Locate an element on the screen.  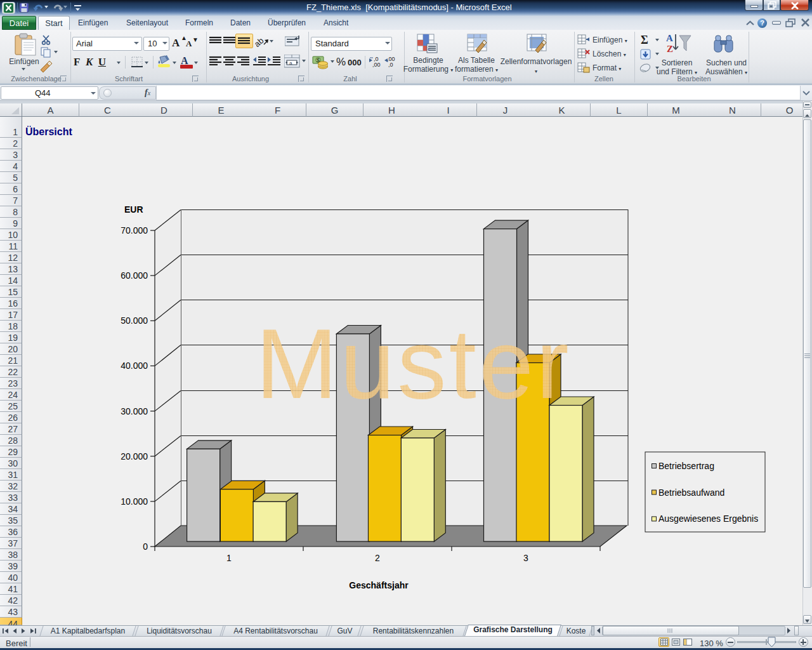
svg-text: a is located at coordinates (291, 63).